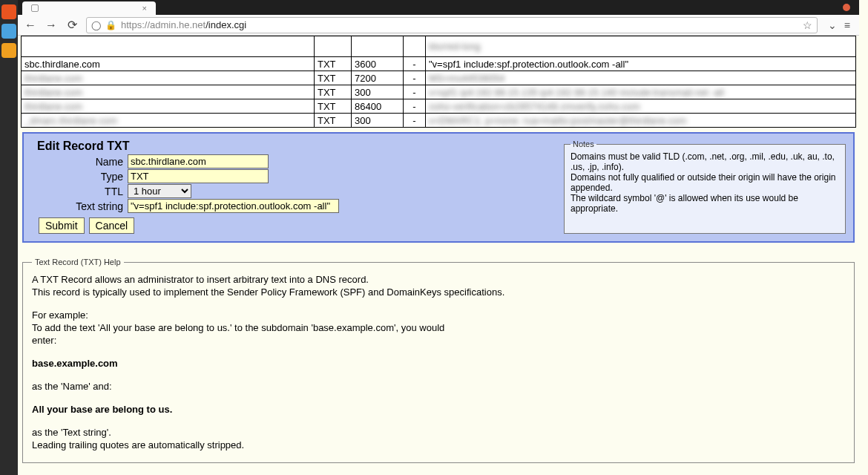 This screenshot has width=868, height=475. I want to click on help-text: as the 'Name' and:, so click(438, 386).